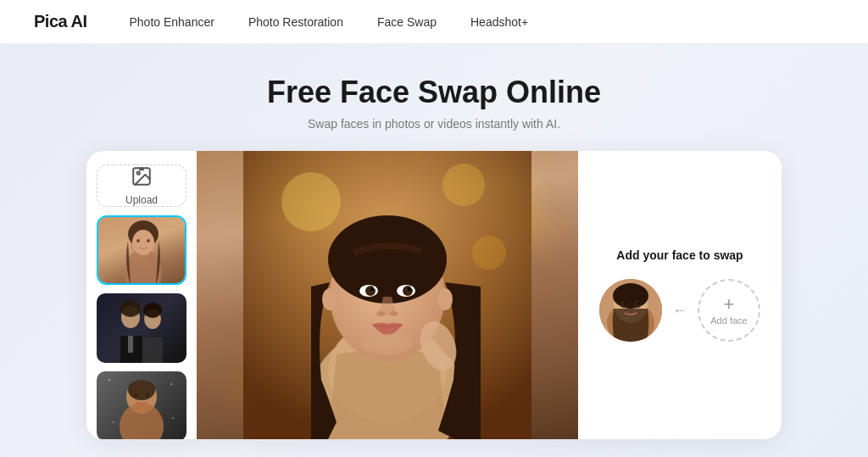 The image size is (868, 457). Describe the element at coordinates (680, 310) in the screenshot. I see `arrow-icon: ←` at that location.